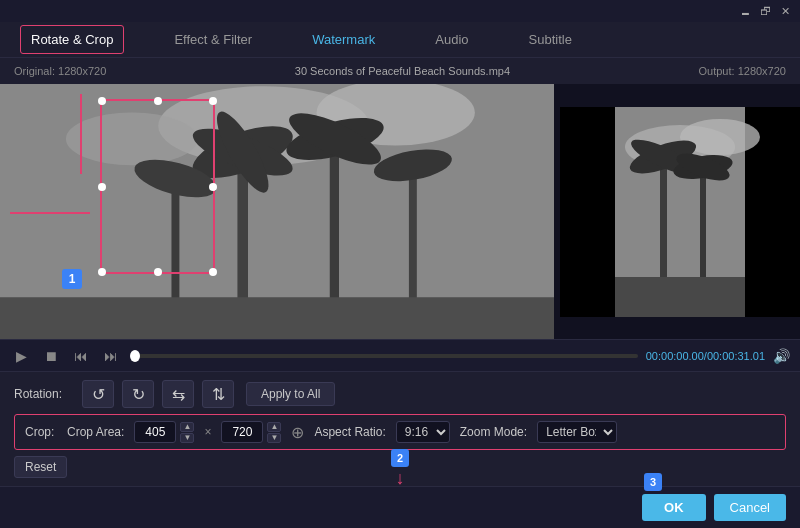  Describe the element at coordinates (494, 432) in the screenshot. I see `zoom-mode-label: Zoom Mode:` at that location.